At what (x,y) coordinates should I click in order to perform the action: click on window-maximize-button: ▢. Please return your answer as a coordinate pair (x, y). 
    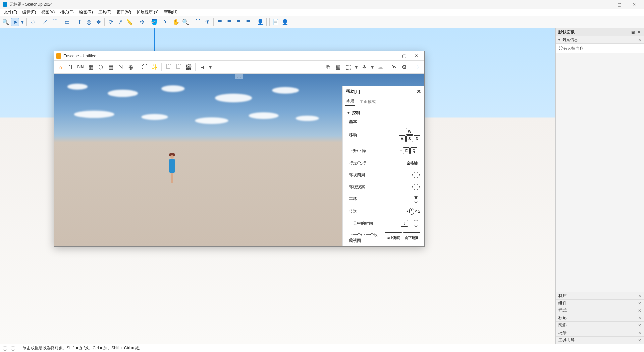
    Looking at the image, I should click on (619, 5).